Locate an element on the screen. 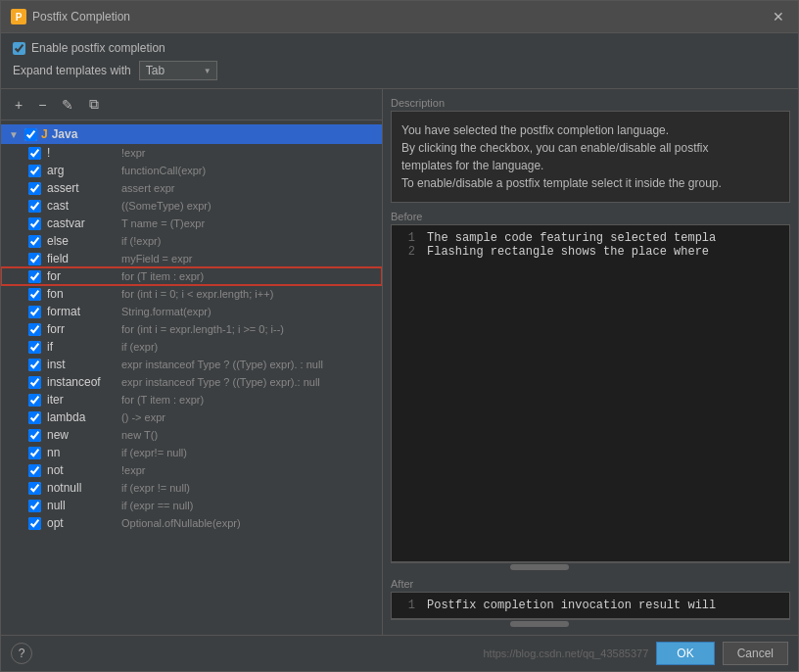  list-item: assert assert expr is located at coordinates (192, 188).